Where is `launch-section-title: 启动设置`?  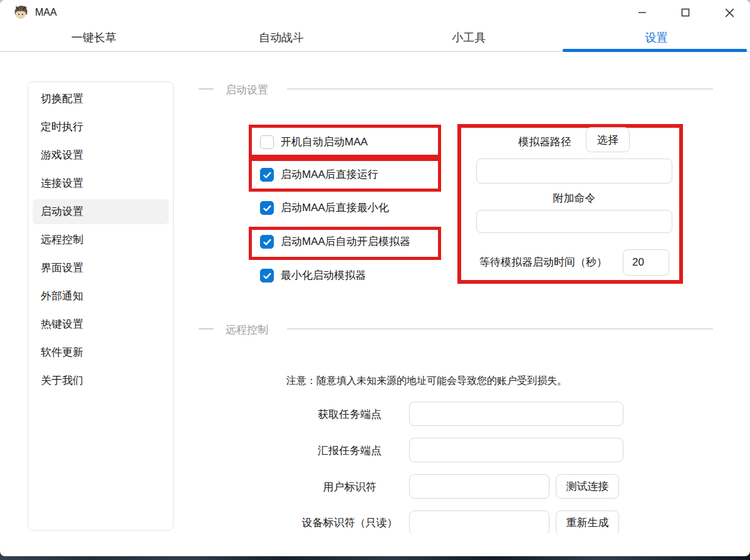
launch-section-title: 启动设置 is located at coordinates (247, 90).